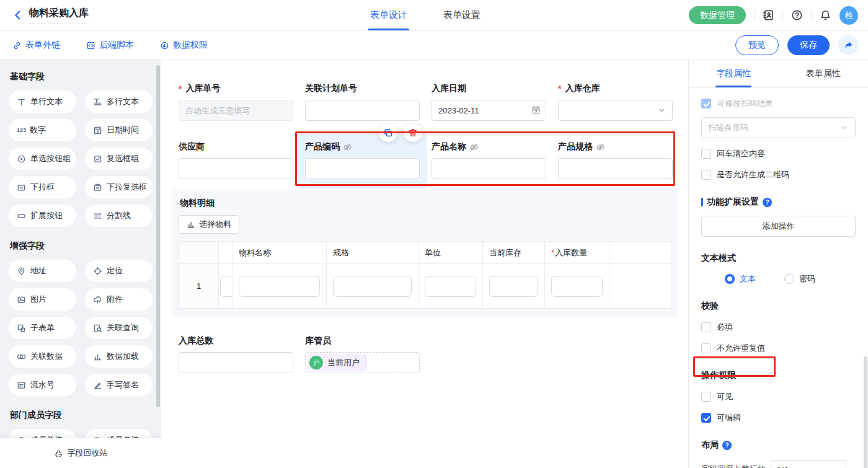  What do you see at coordinates (42, 356) in the screenshot?
I see `sidebar-item-related-data: 关联数据` at bounding box center [42, 356].